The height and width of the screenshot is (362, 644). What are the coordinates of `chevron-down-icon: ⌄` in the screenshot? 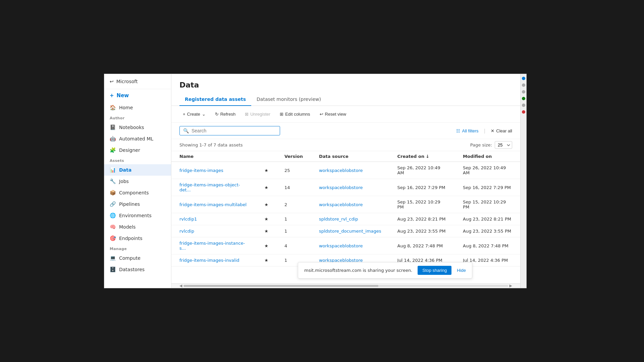 It's located at (204, 114).